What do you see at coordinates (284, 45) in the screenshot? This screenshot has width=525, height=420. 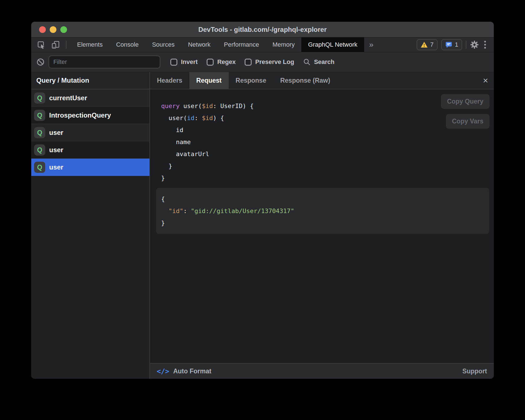 I see `tab-memory: Memory` at bounding box center [284, 45].